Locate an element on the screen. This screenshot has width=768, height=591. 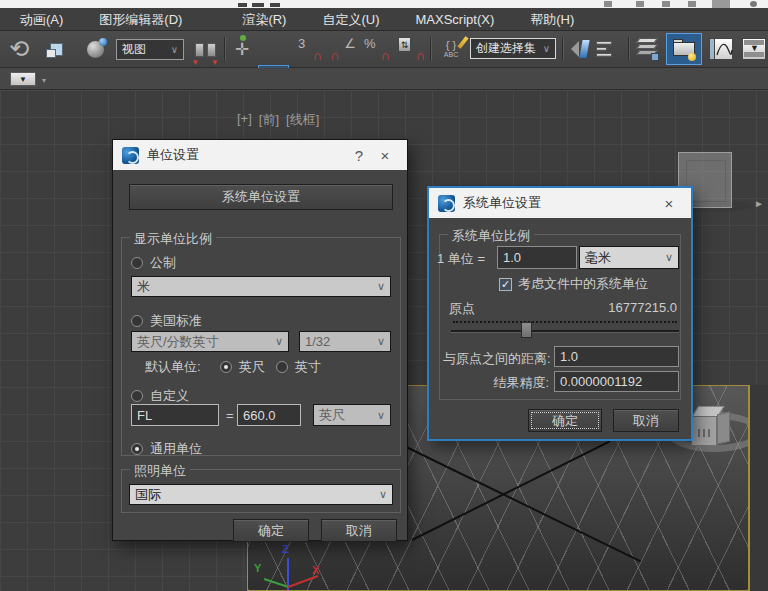
us-unit-combo: 英尺/分数英寸 ∨ is located at coordinates (210, 342).